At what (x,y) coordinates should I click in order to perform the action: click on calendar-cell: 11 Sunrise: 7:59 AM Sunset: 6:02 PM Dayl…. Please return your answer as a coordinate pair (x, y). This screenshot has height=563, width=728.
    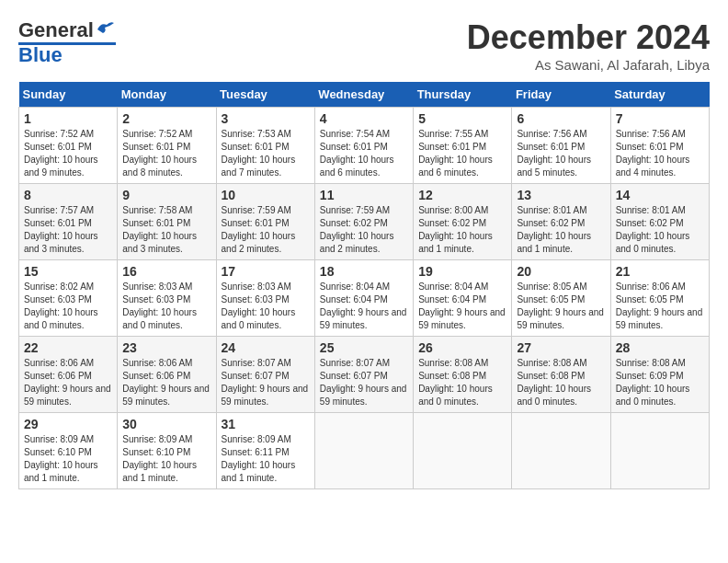
    Looking at the image, I should click on (364, 223).